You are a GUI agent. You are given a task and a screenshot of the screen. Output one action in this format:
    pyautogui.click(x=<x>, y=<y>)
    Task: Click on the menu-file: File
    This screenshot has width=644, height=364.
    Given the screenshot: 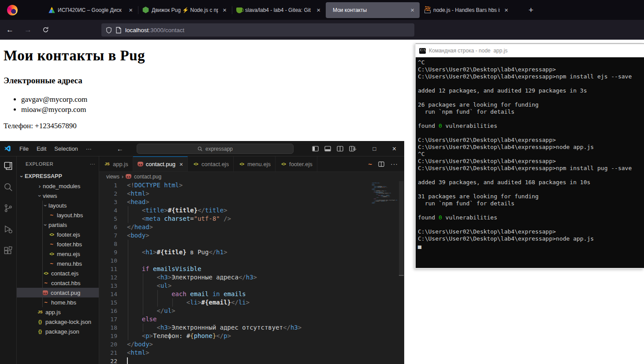 What is the action you would take?
    pyautogui.click(x=24, y=149)
    